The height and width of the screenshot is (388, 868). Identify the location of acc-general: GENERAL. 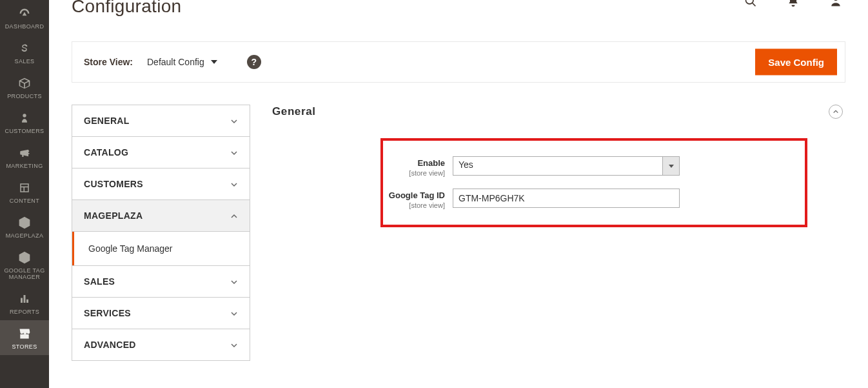
(161, 120).